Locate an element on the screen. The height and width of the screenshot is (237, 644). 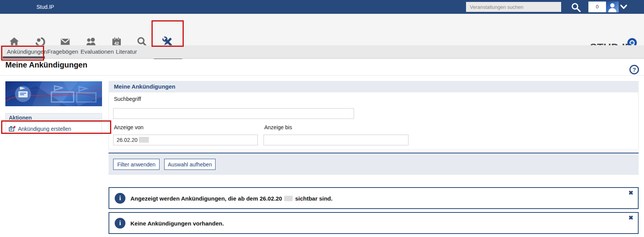
active-tab-underline is located at coordinates (24, 58).